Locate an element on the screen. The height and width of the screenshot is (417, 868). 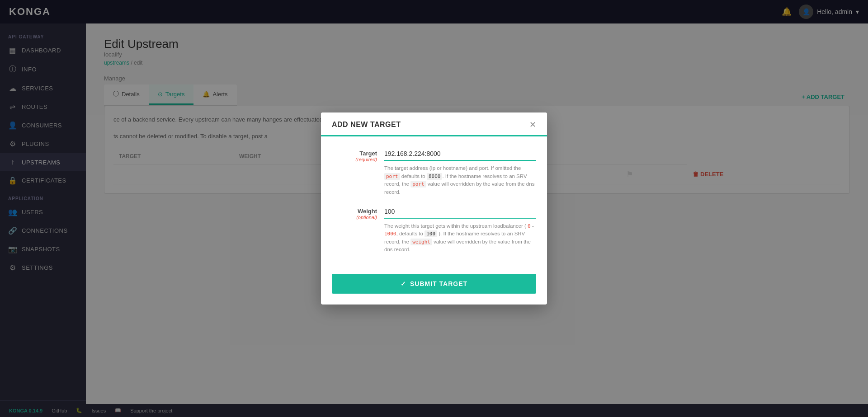
weight-code: weight is located at coordinates (421, 242).